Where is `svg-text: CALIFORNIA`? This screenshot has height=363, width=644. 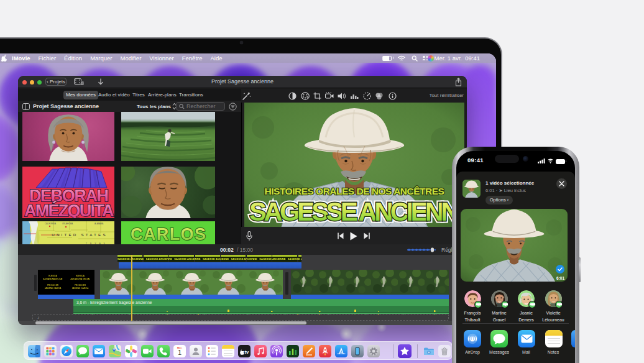 svg-text: CALIFORNIA is located at coordinates (50, 224).